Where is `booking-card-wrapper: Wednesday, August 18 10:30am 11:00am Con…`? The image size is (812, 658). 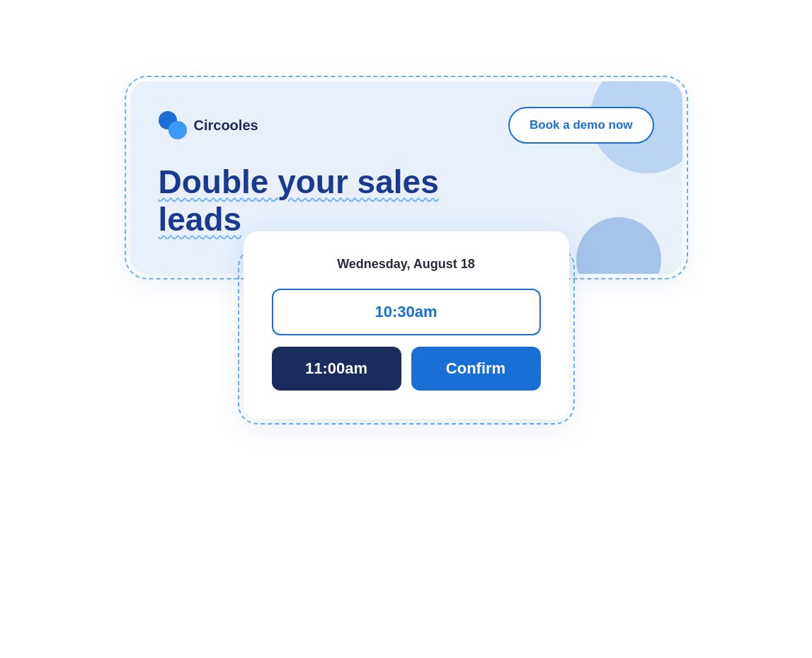 booking-card-wrapper: Wednesday, August 18 10:30am 11:00am Con… is located at coordinates (406, 335).